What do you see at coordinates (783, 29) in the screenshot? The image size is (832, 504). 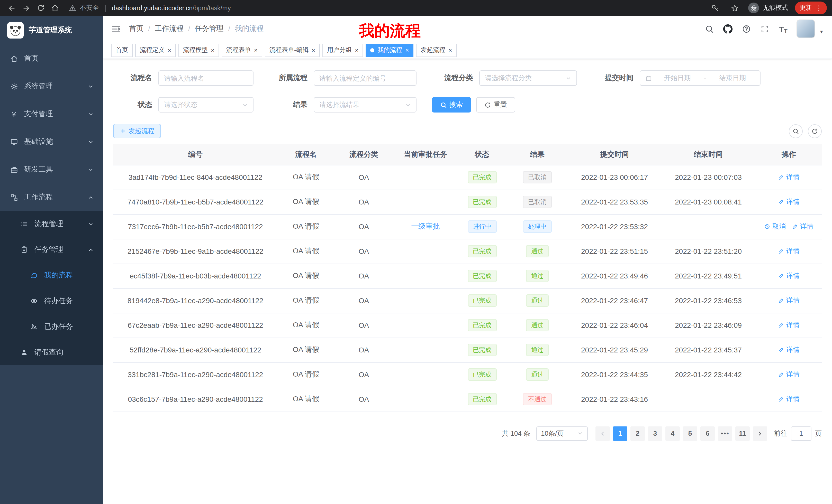 I see `font-size-icon: TT` at bounding box center [783, 29].